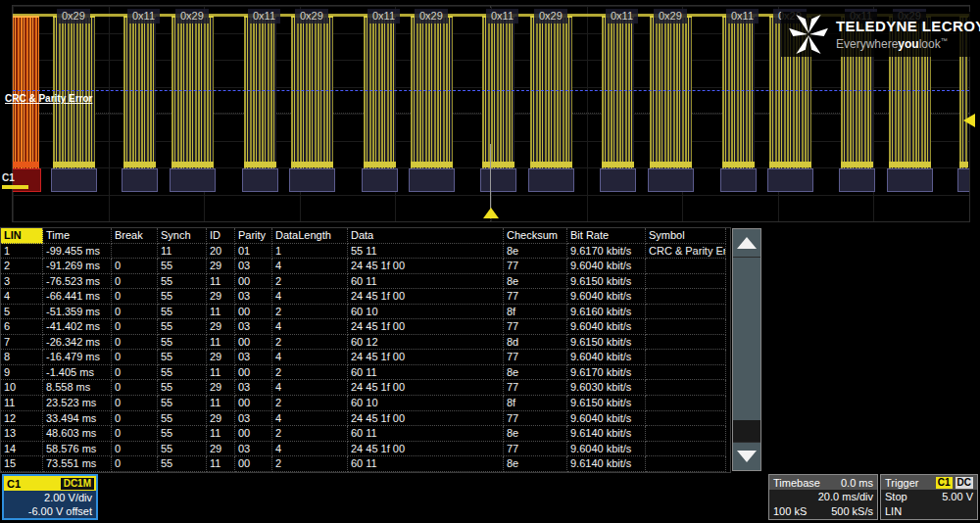 The height and width of the screenshot is (523, 980). I want to click on table-cell: -76.523 ms, so click(77, 282).